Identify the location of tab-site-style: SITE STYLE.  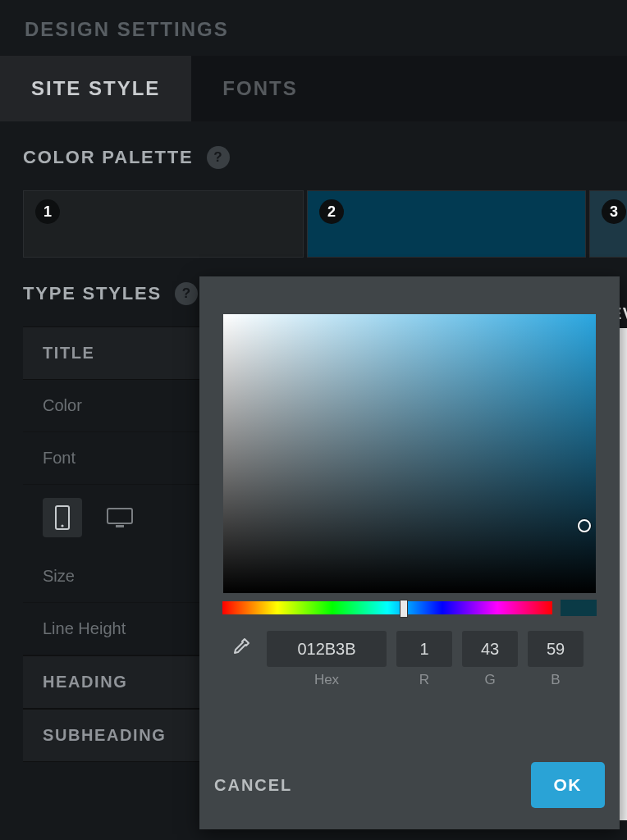
(95, 89).